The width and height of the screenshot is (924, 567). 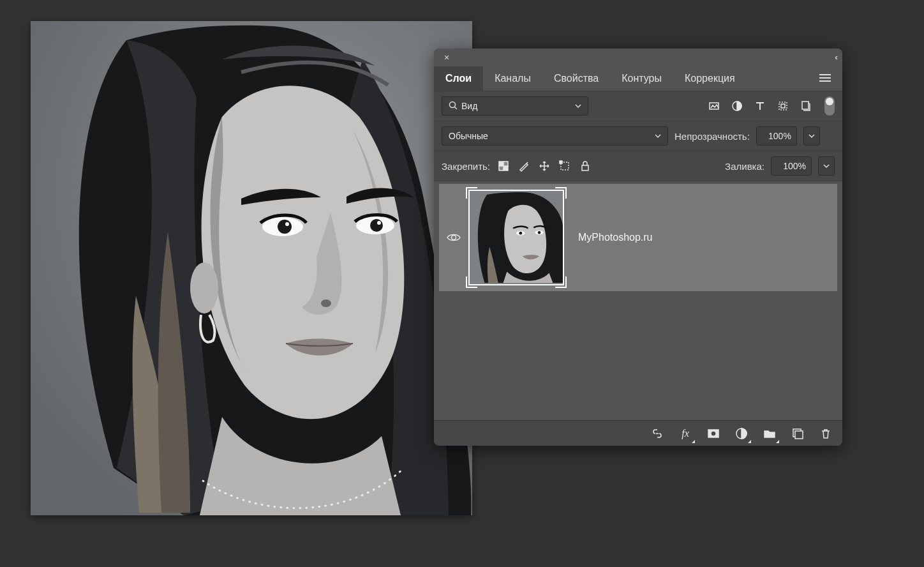 I want to click on tab-layers: Слои, so click(x=458, y=79).